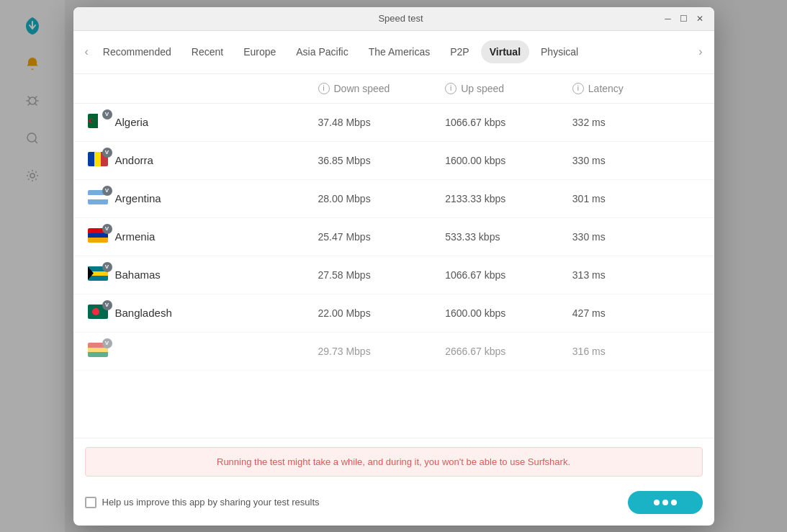 This screenshot has width=787, height=532. What do you see at coordinates (203, 161) in the screenshot?
I see `server-name-cell: V Andorra` at bounding box center [203, 161].